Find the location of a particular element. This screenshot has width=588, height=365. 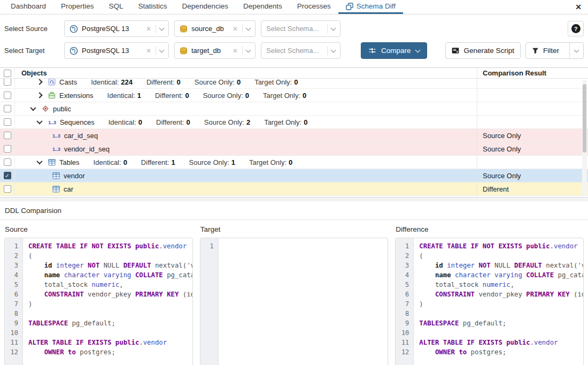

sql-code is located at coordinates (304, 245).